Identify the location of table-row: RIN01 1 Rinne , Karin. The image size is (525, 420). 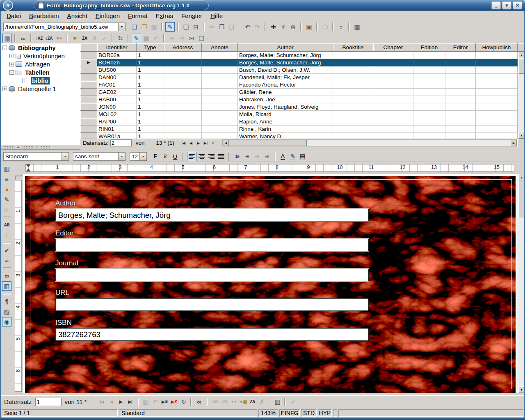
(299, 129).